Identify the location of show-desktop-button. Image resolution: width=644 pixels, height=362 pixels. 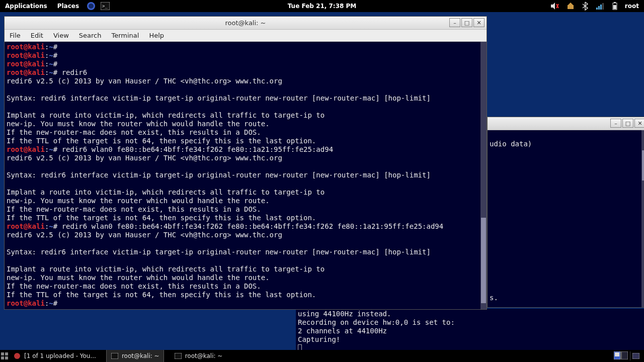
(635, 356).